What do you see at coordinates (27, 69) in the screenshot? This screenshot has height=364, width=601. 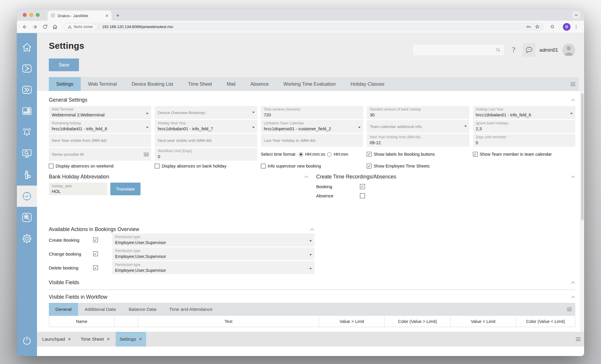 I see `sidebar-item-play` at bounding box center [27, 69].